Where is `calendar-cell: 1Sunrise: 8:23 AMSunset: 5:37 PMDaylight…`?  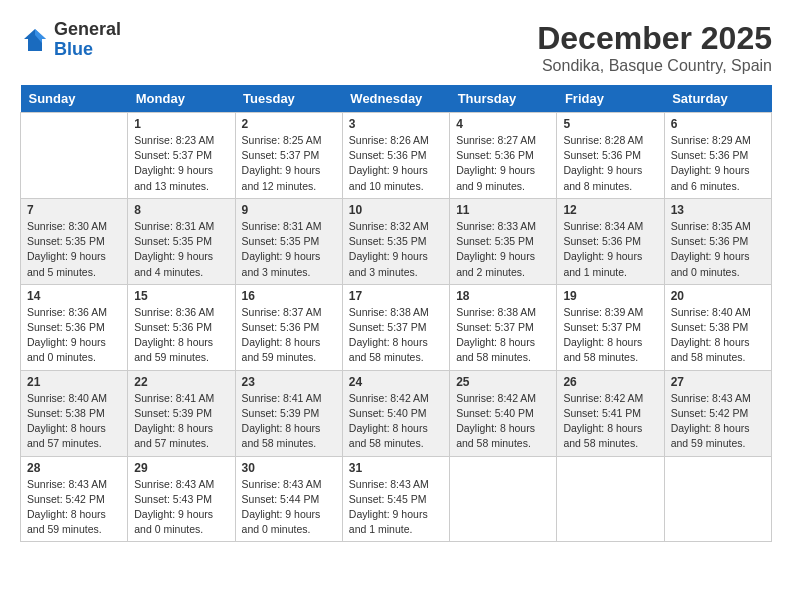
calendar-cell: 1Sunrise: 8:23 AMSunset: 5:37 PMDaylight… is located at coordinates (182, 156).